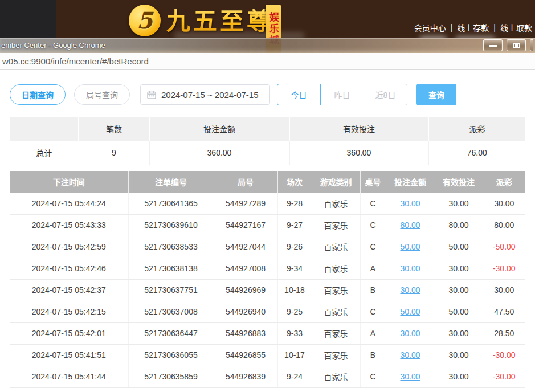 This screenshot has height=392, width=535. What do you see at coordinates (508, 46) in the screenshot?
I see `window-controls` at bounding box center [508, 46].